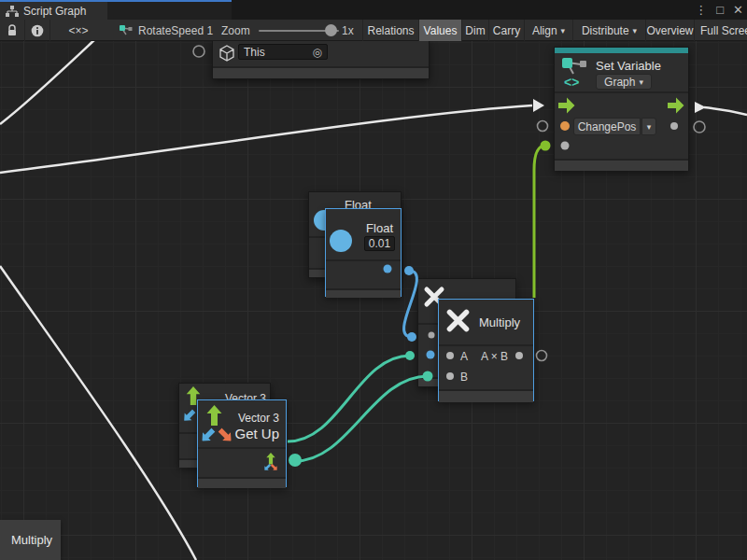 The width and height of the screenshot is (747, 560). What do you see at coordinates (676, 106) in the screenshot?
I see `control-output-arrow-icon` at bounding box center [676, 106].